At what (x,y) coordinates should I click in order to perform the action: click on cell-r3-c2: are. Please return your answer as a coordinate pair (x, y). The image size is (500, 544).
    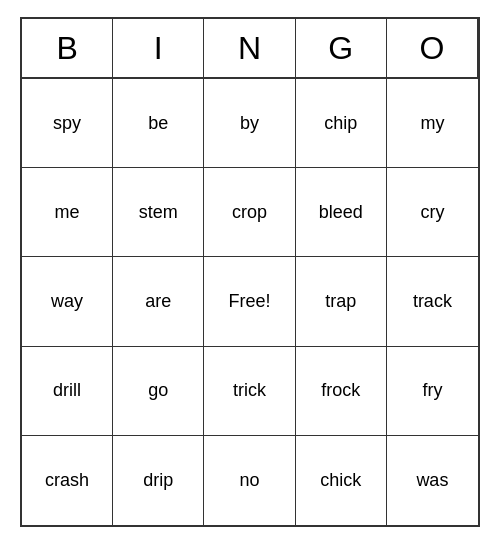
    Looking at the image, I should click on (158, 302).